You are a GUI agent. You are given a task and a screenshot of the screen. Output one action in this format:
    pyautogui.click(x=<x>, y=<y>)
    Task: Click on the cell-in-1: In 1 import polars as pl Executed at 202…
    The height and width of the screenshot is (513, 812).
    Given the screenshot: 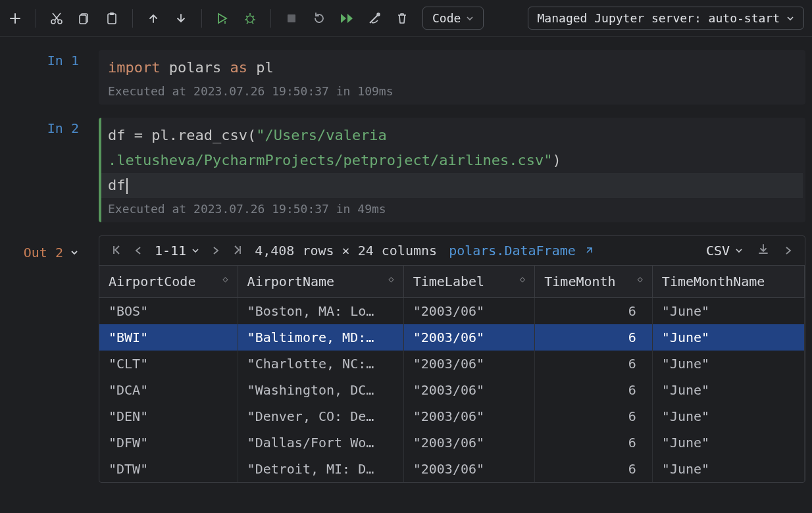 What is the action you would take?
    pyautogui.click(x=406, y=84)
    